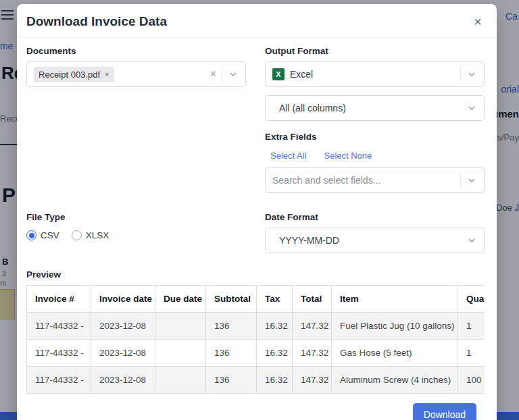 This screenshot has height=420, width=519. Describe the element at coordinates (374, 51) in the screenshot. I see `output-format-label: Output Format` at that location.